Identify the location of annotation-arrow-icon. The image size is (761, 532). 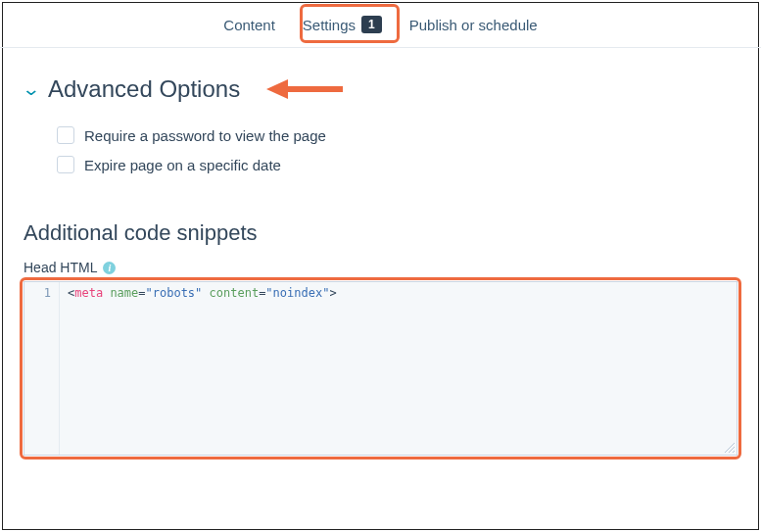
(306, 89).